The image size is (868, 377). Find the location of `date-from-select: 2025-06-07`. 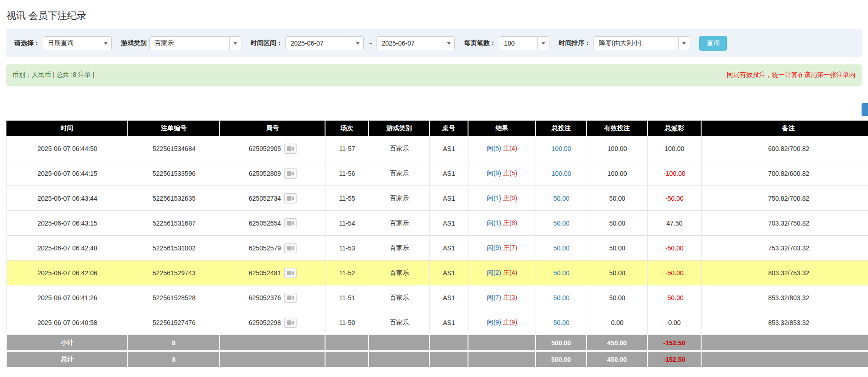

date-from-select: 2025-06-07 is located at coordinates (325, 43).